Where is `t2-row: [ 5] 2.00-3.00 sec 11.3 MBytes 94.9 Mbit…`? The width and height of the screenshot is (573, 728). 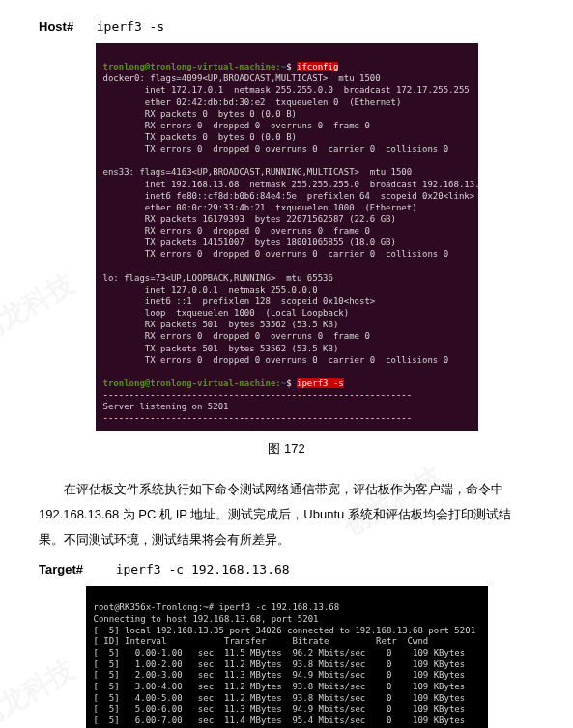 t2-row: [ 5] 2.00-3.00 sec 11.3 MBytes 94.9 Mbit… is located at coordinates (280, 675).